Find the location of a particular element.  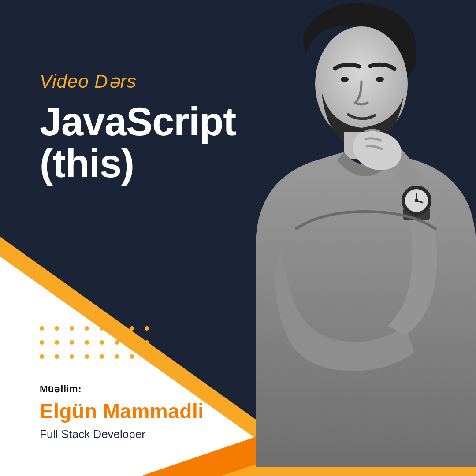

headline-block: Video Dərs JavaScript (this) is located at coordinates (138, 127).